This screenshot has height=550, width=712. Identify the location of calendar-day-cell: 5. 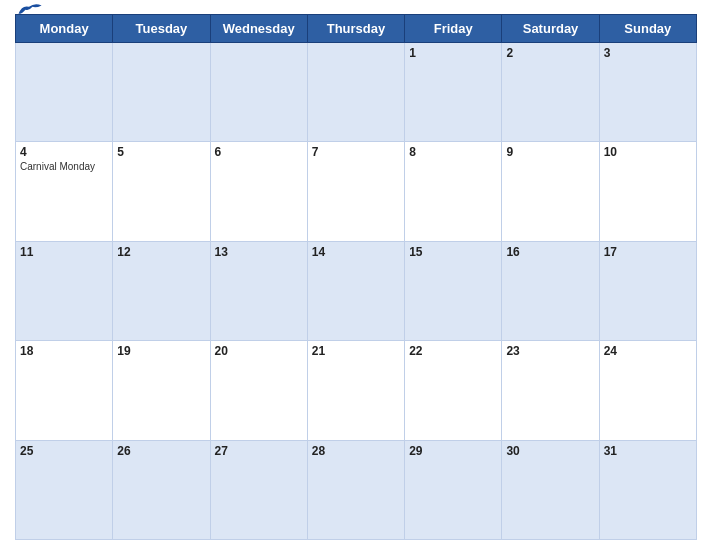
(162, 192).